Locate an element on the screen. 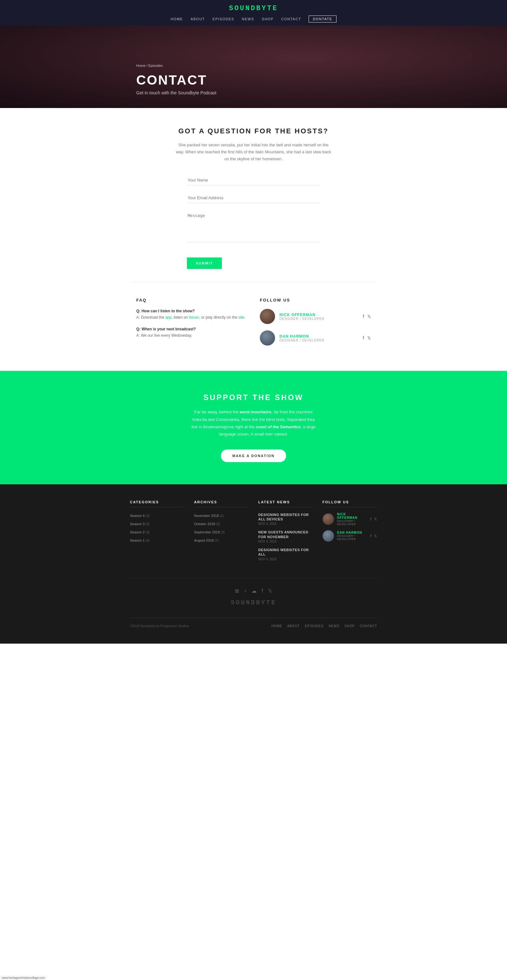 The height and width of the screenshot is (980, 507). footer-follow: FOLLOW US NICK OFFERMAN DESIGNER / DEVEL… is located at coordinates (350, 533).